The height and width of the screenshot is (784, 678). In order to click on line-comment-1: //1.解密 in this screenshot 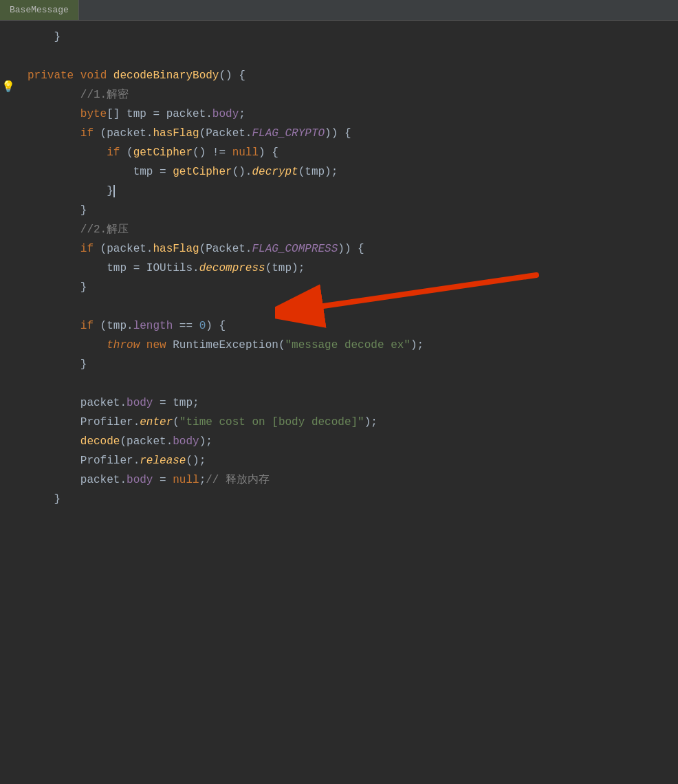, I will do `click(339, 95)`.